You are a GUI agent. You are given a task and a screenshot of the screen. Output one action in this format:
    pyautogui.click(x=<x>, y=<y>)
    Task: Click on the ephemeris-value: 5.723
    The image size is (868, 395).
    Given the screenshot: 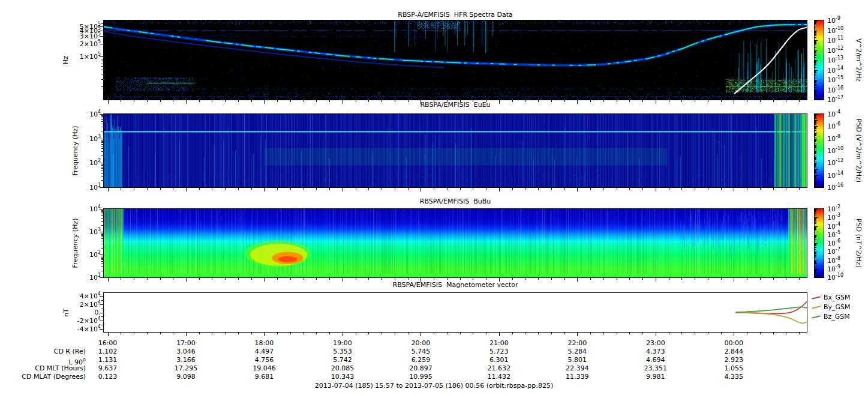 What is the action you would take?
    pyautogui.click(x=499, y=352)
    